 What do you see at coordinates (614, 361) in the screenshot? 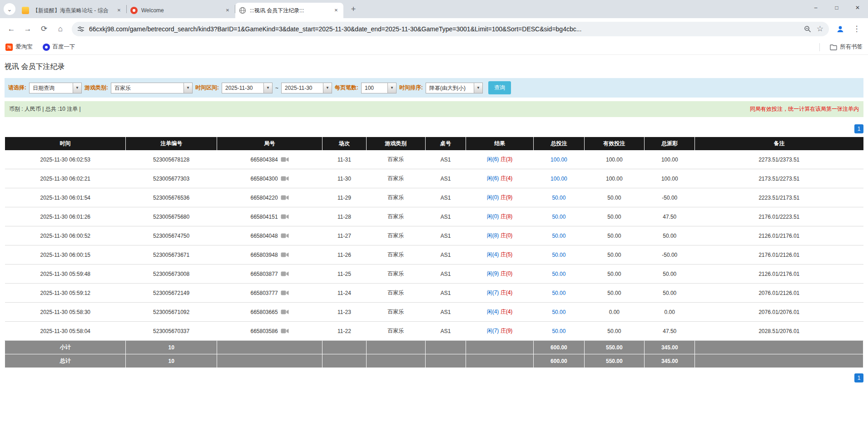
I see `total-valid-bet: 550.00` at bounding box center [614, 361].